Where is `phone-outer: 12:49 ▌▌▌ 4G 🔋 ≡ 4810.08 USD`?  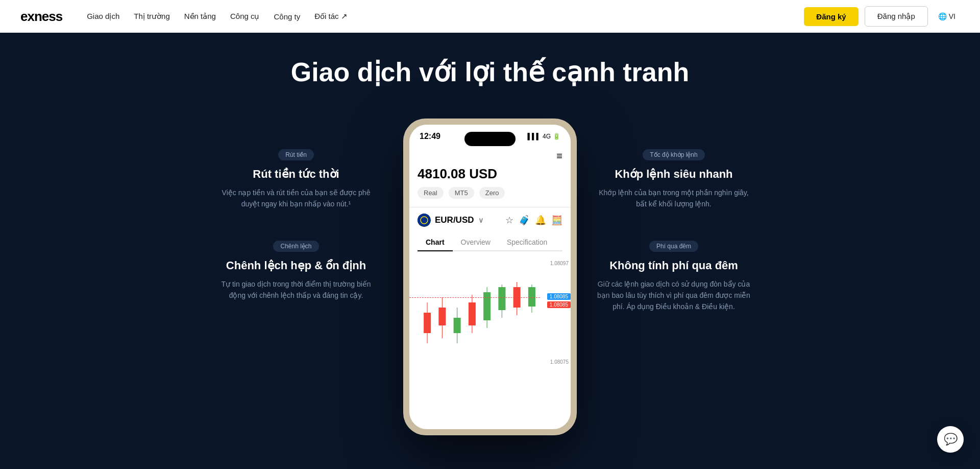
phone-outer: 12:49 ▌▌▌ 4G 🔋 ≡ 4810.08 USD is located at coordinates (490, 277).